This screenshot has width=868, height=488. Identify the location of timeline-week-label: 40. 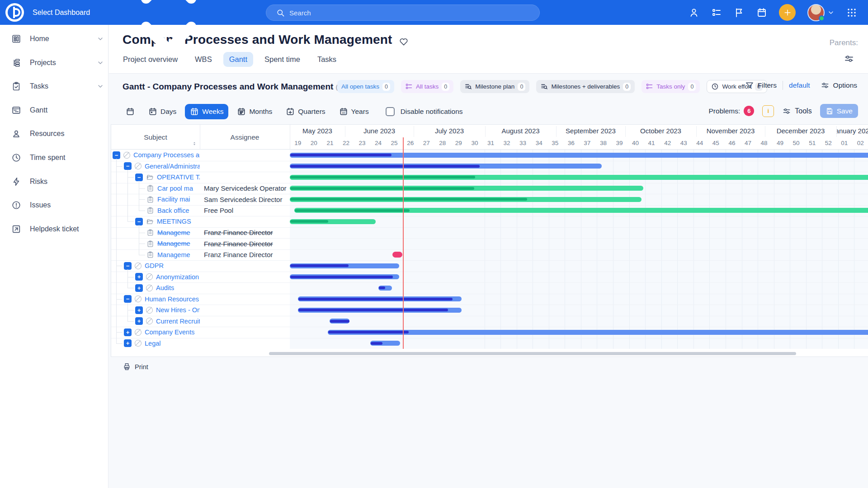
(636, 143).